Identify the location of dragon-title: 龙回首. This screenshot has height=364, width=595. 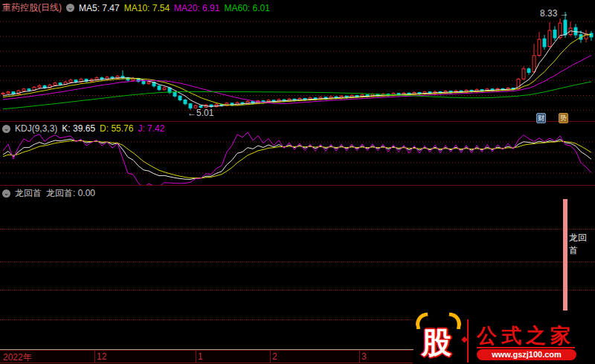
(28, 193).